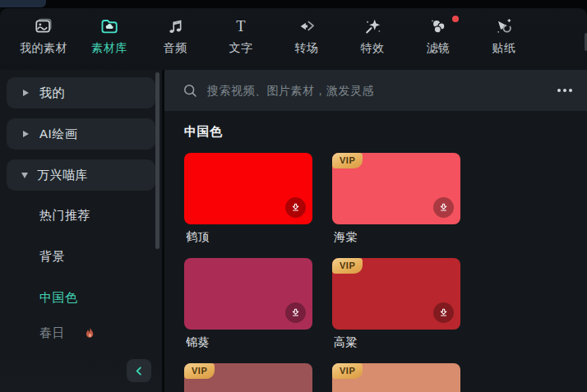 The image size is (587, 392). Describe the element at coordinates (81, 256) in the screenshot. I see `sidebar-item-background: 背景` at that location.